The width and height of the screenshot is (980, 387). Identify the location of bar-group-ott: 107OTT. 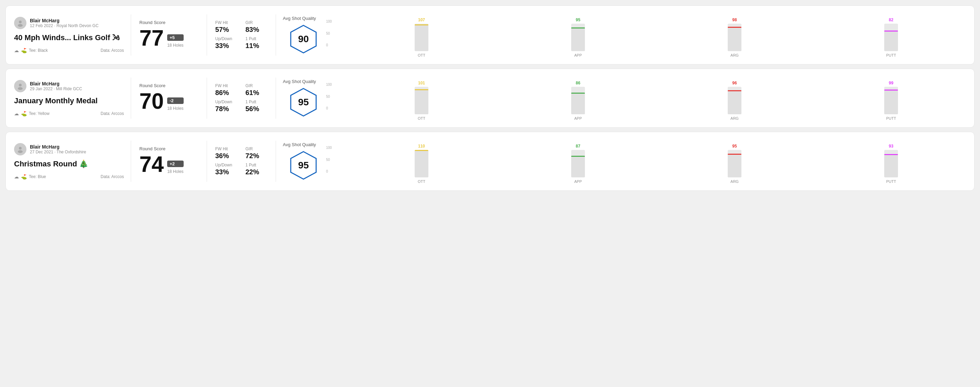
(422, 37).